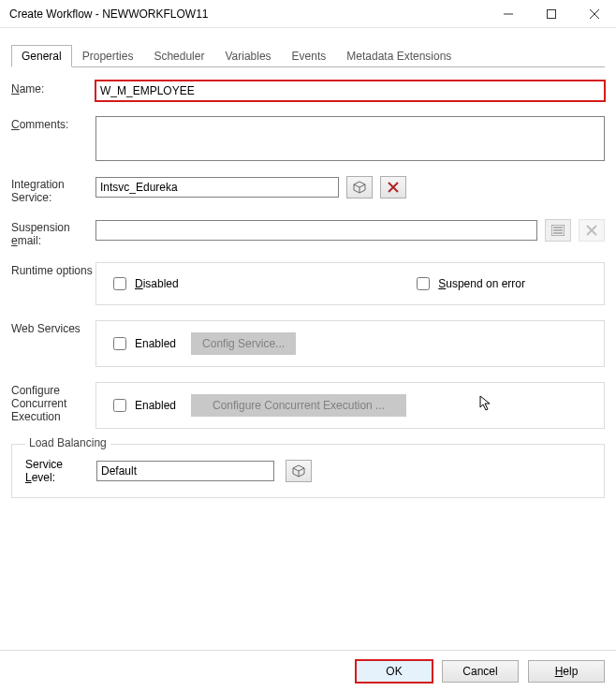 The image size is (616, 691). What do you see at coordinates (142, 405) in the screenshot?
I see `concurrent-enabled-wrap: Enabled` at bounding box center [142, 405].